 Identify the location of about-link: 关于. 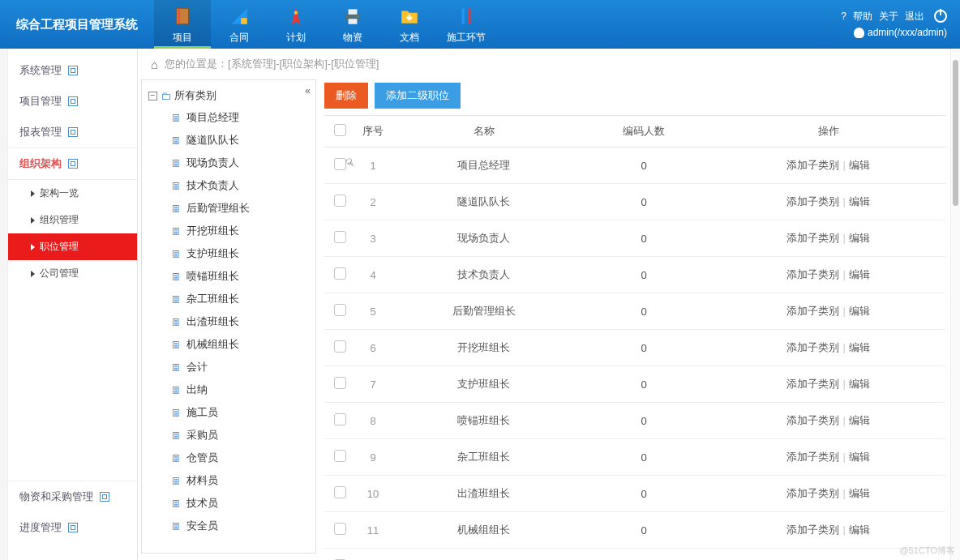
(889, 16).